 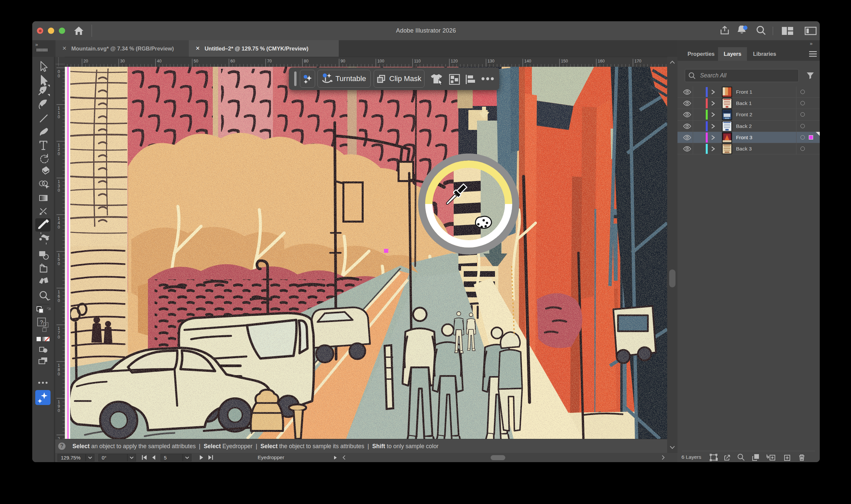 I want to click on svg-text: 160, so click(x=601, y=61).